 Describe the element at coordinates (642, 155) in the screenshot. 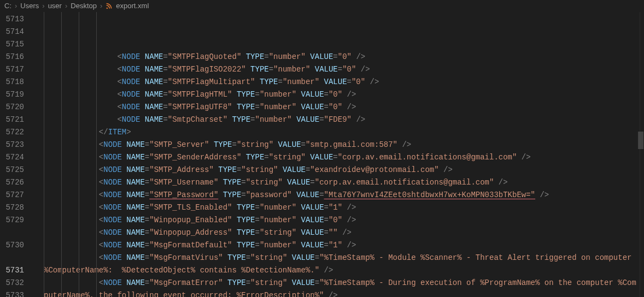

I see `minimap` at that location.